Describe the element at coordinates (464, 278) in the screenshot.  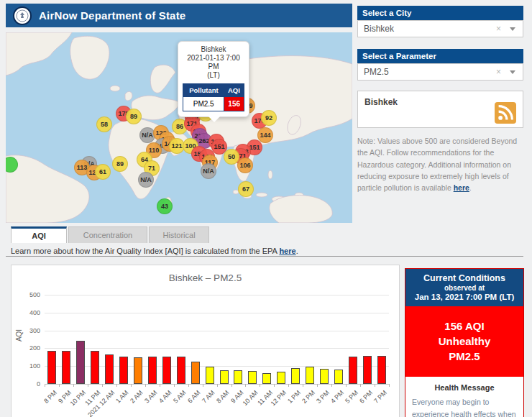
I see `current-conditions-title: Current Conditions` at that location.